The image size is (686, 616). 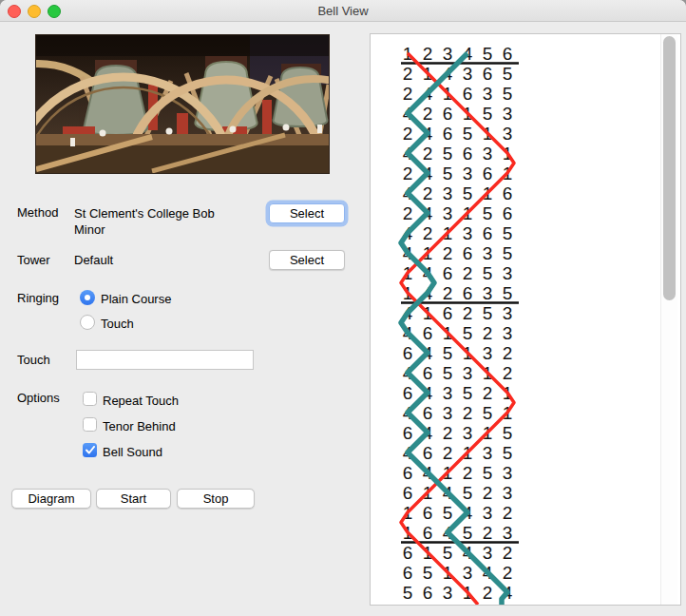 What do you see at coordinates (133, 452) in the screenshot?
I see `checkbox-bell-sound-label: Bell Sound` at bounding box center [133, 452].